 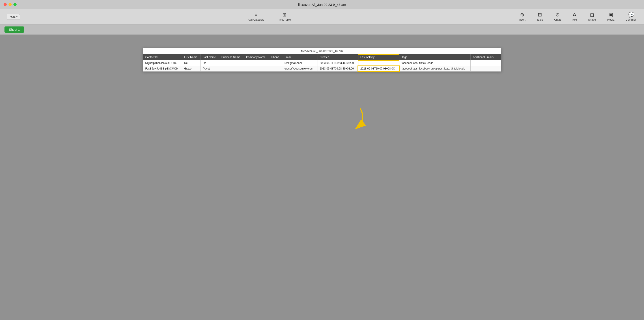 What do you see at coordinates (378, 57) in the screenshot?
I see `col-last-activity: Last Activity` at bounding box center [378, 57].